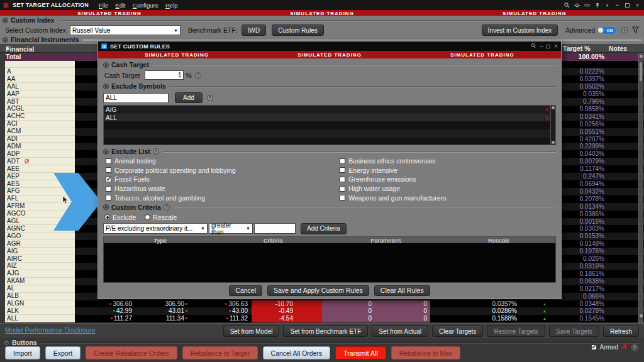 The width and height of the screenshot is (644, 362). I want to click on save-and-apply-button: Save and Apply Custom Rules, so click(318, 290).